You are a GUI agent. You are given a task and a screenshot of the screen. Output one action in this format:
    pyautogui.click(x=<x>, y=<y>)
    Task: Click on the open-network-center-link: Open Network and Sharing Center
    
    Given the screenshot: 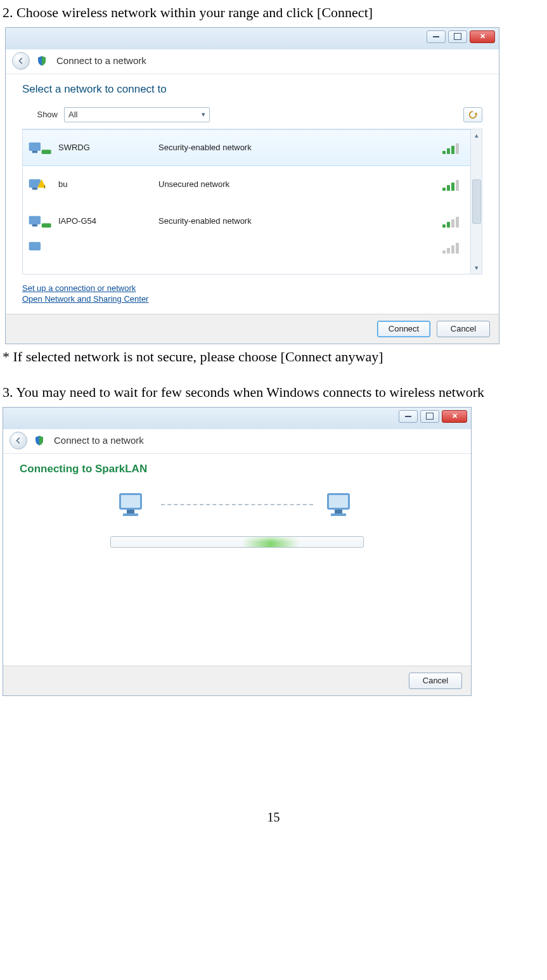 What is the action you would take?
    pyautogui.click(x=252, y=299)
    